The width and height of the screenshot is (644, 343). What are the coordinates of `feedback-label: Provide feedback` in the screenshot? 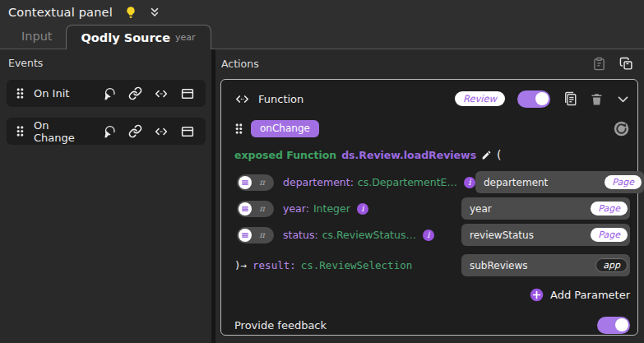 It's located at (280, 326).